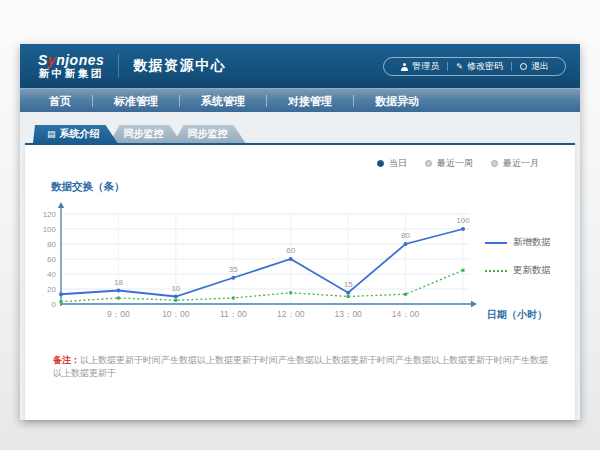 Image resolution: width=600 pixels, height=450 pixels. What do you see at coordinates (80, 134) in the screenshot?
I see `tab-label: 系统介绍` at bounding box center [80, 134].